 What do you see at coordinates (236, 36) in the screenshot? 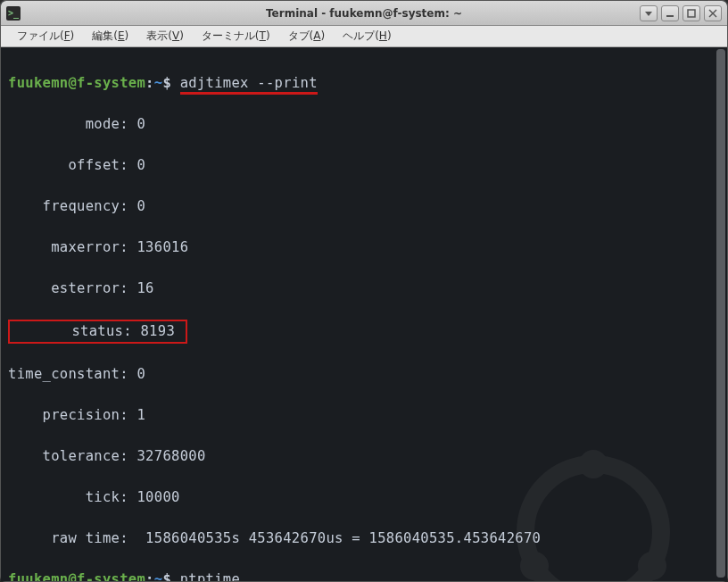
I see `menu-terminal: ターミナル(T)` at bounding box center [236, 36].